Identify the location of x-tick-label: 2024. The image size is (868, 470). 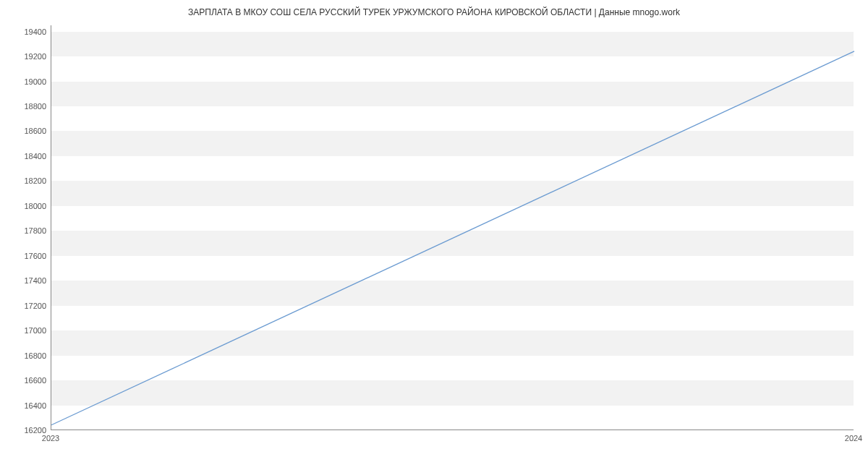
(854, 438).